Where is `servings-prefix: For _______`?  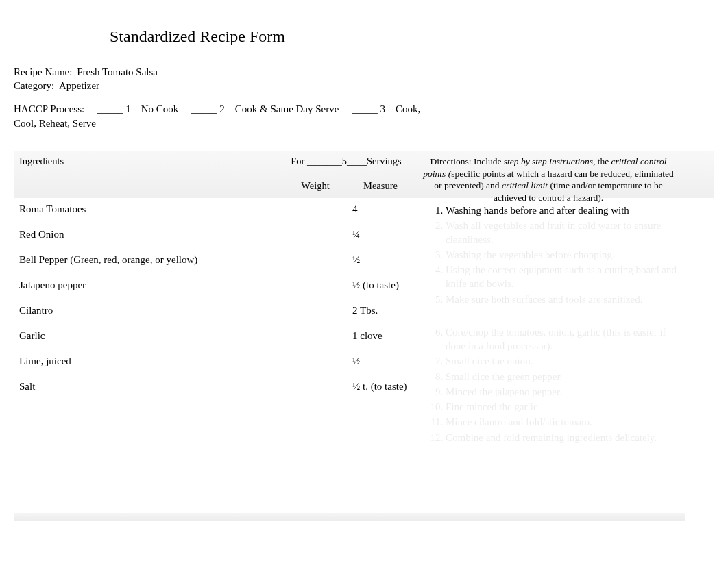 servings-prefix: For _______ is located at coordinates (317, 161).